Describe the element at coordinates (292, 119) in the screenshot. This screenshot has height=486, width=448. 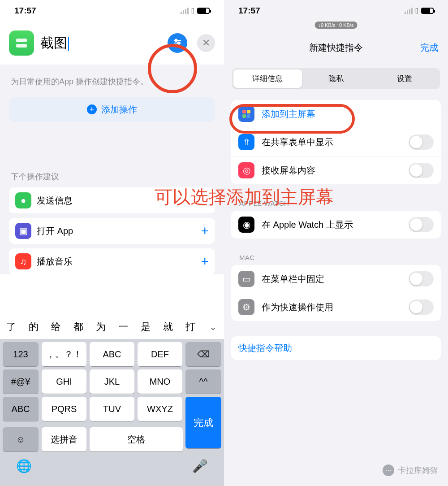
I see `annotation-oval` at that location.